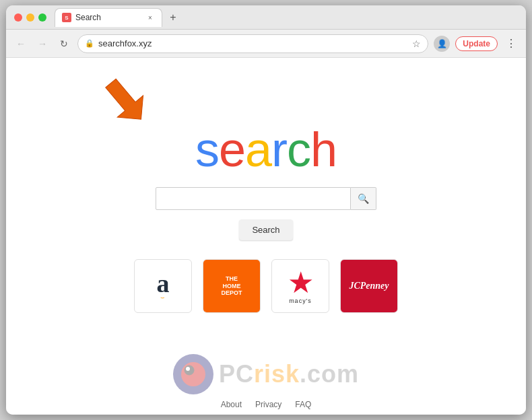  I want to click on reload-button: ↻, so click(64, 44).